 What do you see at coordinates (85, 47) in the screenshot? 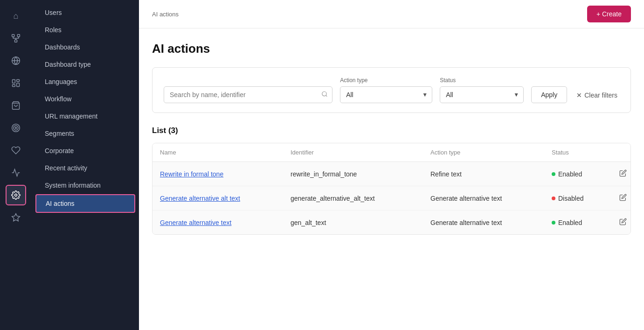
I see `sidebar-item-dashboards: Dashboards` at bounding box center [85, 47].